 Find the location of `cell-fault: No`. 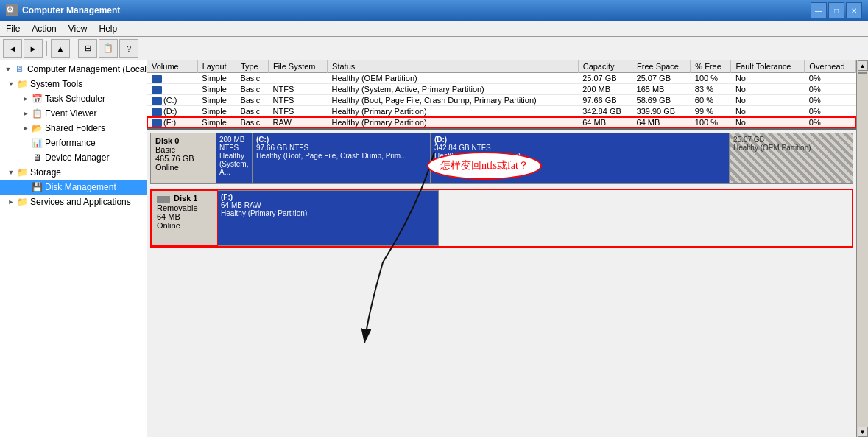

cell-fault: No is located at coordinates (768, 100).